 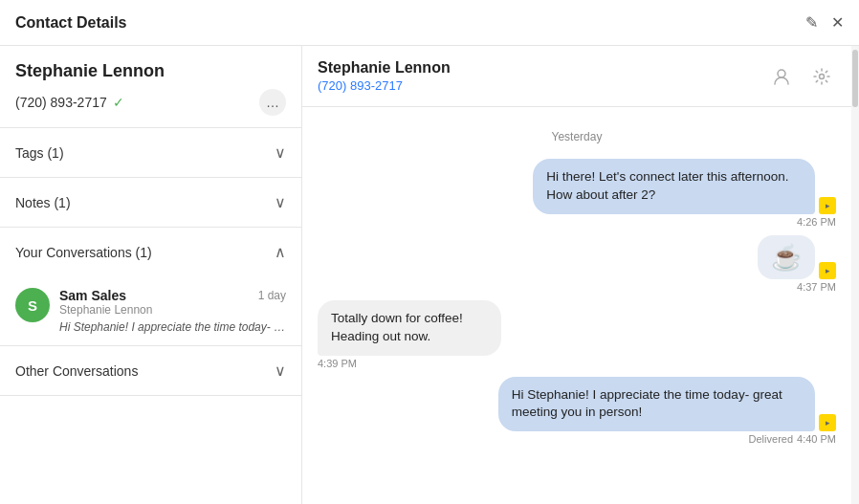 I want to click on your-conversations-section: Your Conversations (1) S Sam Sales 1 day…, so click(x=151, y=287).